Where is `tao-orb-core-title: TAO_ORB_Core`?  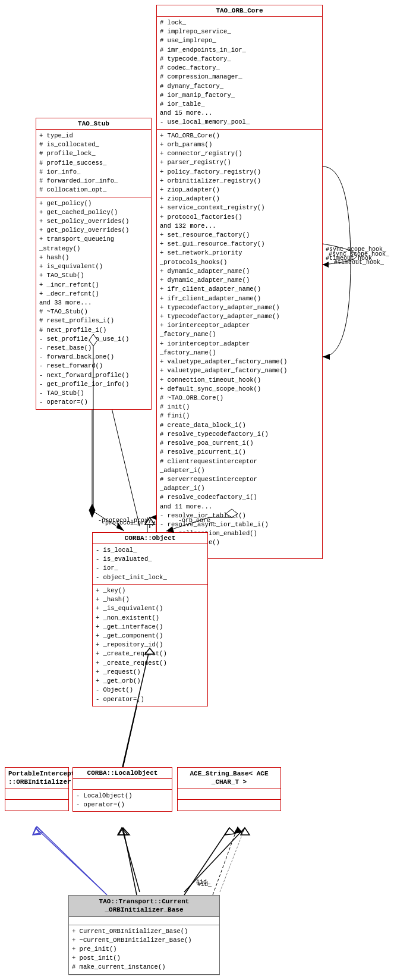 tao-orb-core-title: TAO_ORB_Core is located at coordinates (239, 11).